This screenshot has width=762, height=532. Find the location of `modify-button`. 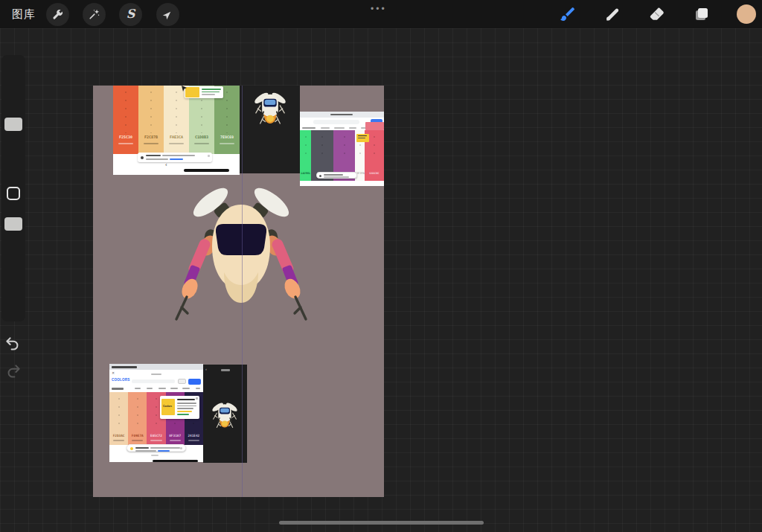

modify-button is located at coordinates (13, 193).